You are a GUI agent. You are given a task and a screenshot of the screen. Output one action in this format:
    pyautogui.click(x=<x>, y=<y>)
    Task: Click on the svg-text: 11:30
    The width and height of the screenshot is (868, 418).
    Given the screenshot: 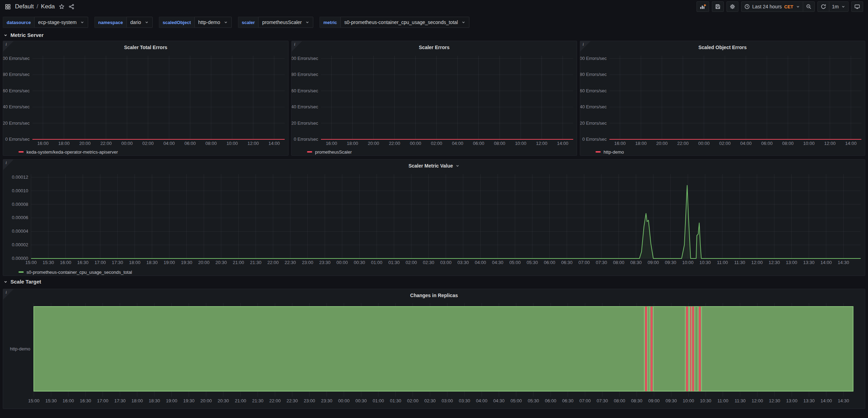 What is the action you would take?
    pyautogui.click(x=740, y=263)
    